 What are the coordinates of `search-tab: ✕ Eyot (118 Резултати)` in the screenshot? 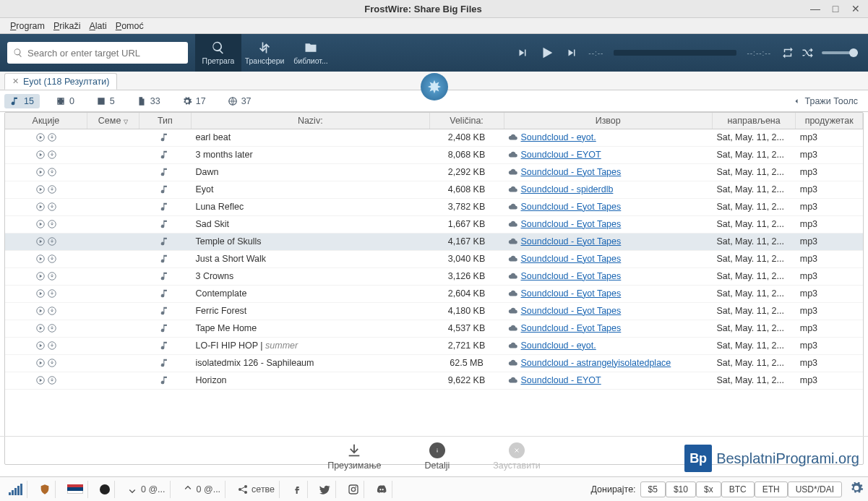 It's located at (61, 81).